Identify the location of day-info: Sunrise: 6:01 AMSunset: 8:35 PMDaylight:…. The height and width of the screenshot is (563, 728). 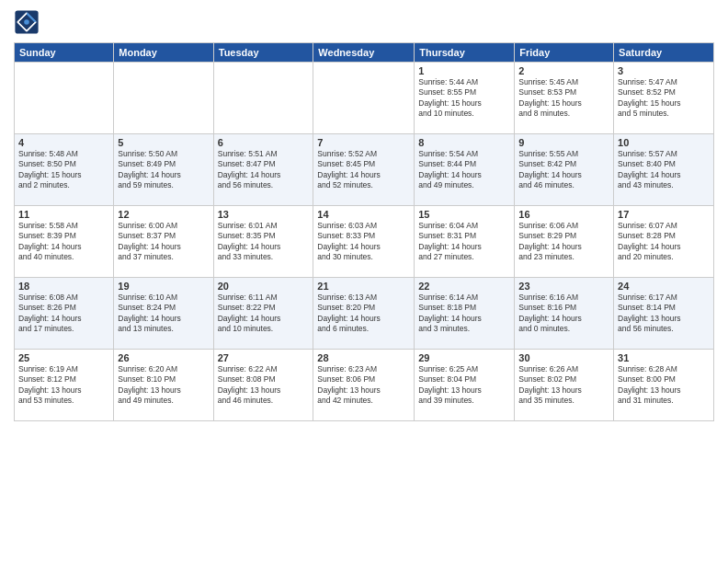
(264, 242).